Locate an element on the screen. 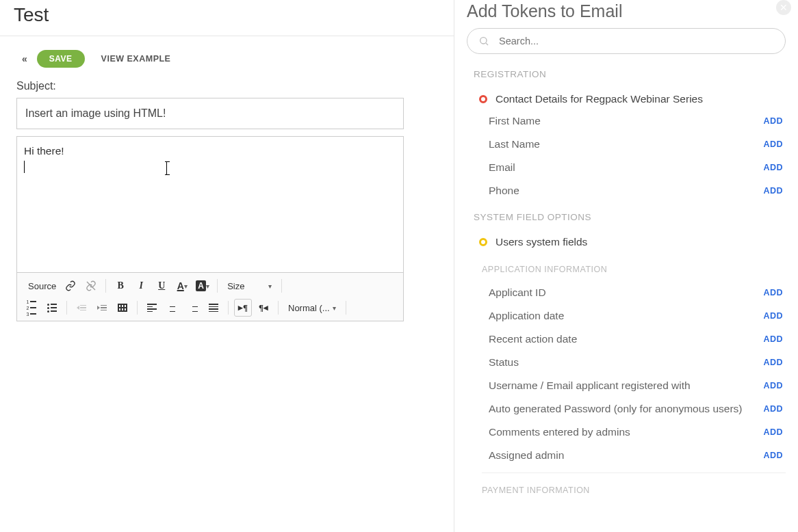 The width and height of the screenshot is (798, 532). subject-label: Subject: is located at coordinates (227, 86).